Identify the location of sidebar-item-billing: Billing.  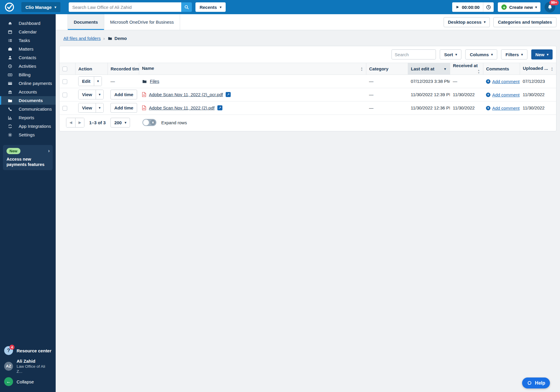
(28, 75).